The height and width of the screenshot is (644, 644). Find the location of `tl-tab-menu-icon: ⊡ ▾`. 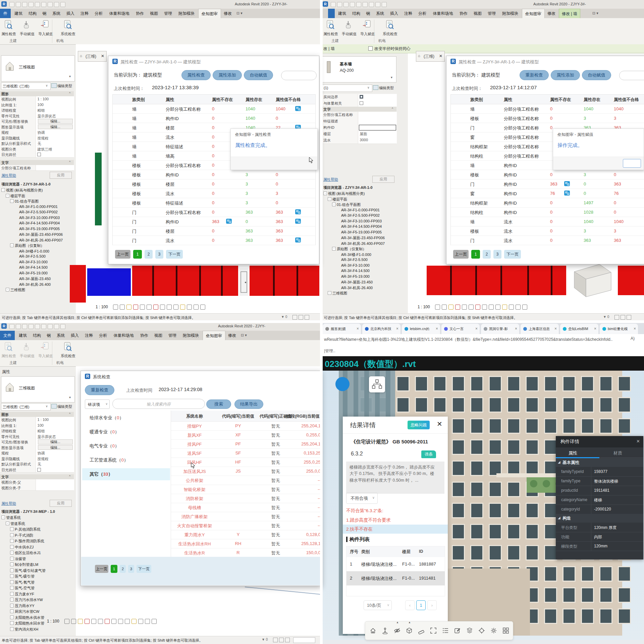

tl-tab-menu-icon: ⊡ ▾ is located at coordinates (239, 13).